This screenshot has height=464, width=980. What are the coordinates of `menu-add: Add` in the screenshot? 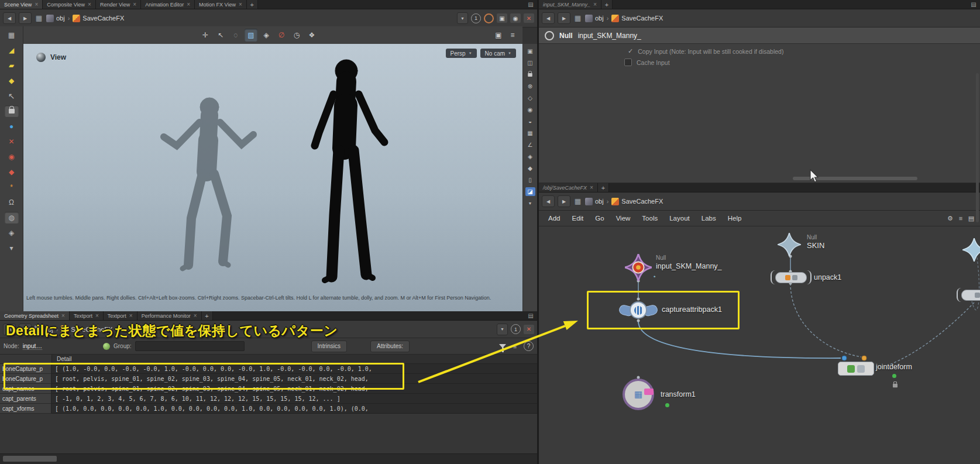 It's located at (554, 218).